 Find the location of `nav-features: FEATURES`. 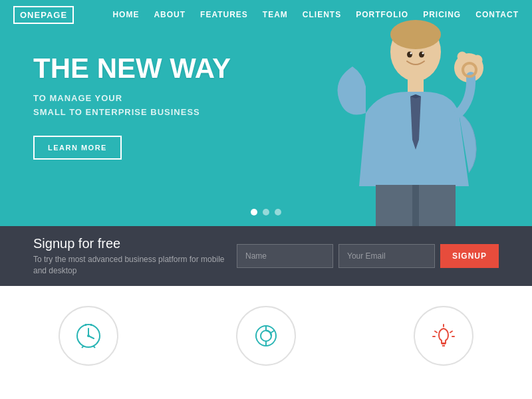

nav-features: FEATURES is located at coordinates (224, 15).